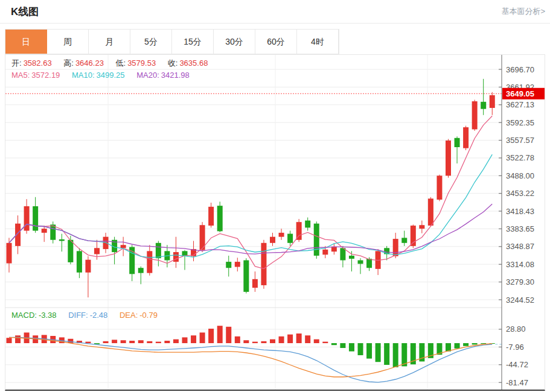 This screenshot has height=392, width=550. I want to click on fundamental-analysis-link: 基本面分析>, so click(523, 11).